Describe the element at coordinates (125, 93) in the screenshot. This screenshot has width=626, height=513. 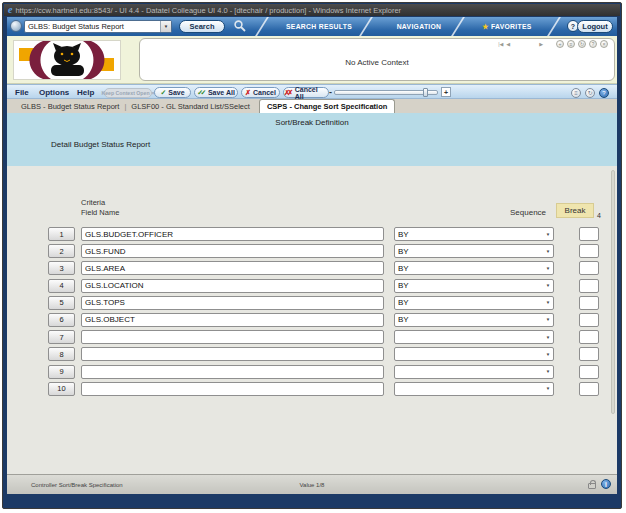
I see `keep-context-open-label: Keep Context Open` at that location.